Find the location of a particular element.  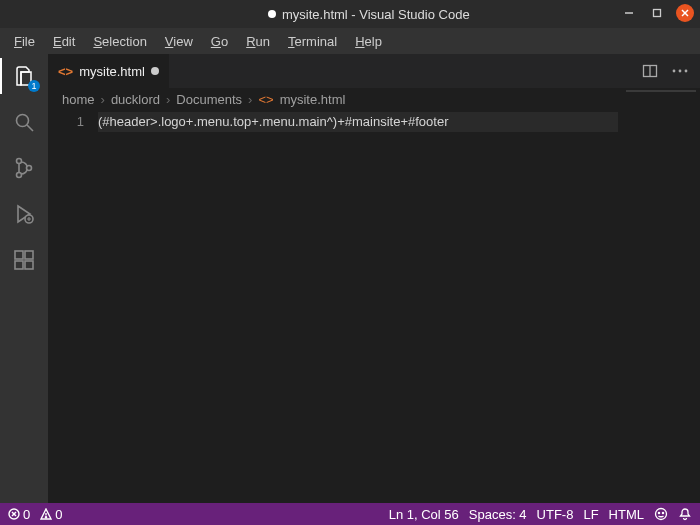

status-bar: 0 0 Ln 1, Col 56 Spaces: 4 UTF-8 LF HTML is located at coordinates (350, 514).